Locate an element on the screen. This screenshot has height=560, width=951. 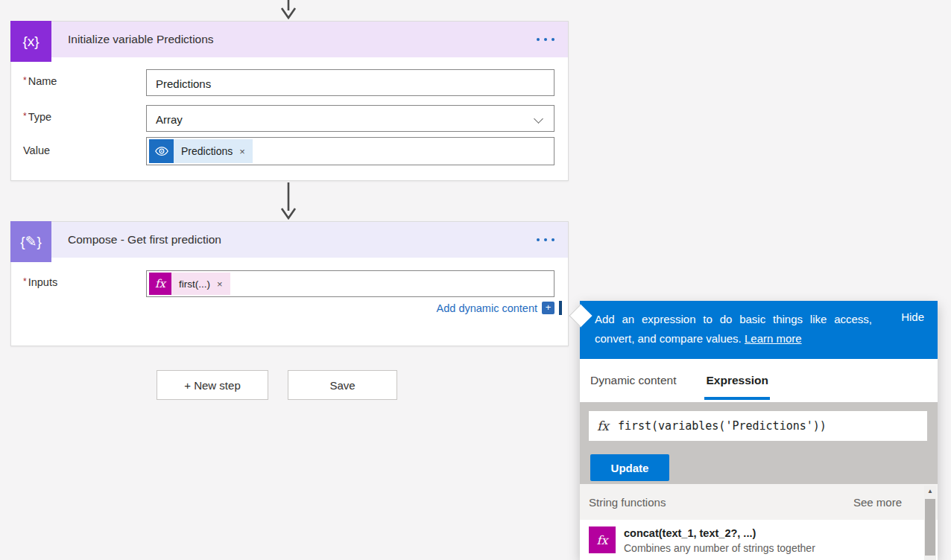
action-card-compose: {✎} Compose - Get first prediction *Inpu… is located at coordinates (289, 284).